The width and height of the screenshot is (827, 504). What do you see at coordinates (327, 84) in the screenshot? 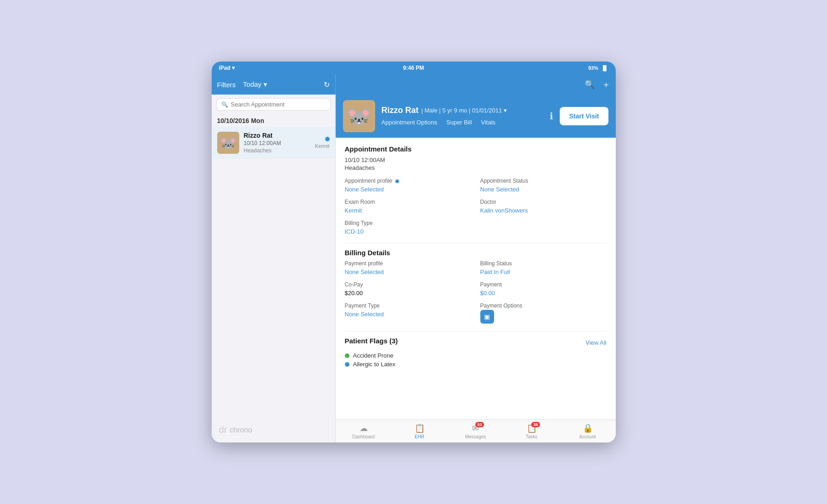
I see `refresh-icon: ↻` at bounding box center [327, 84].